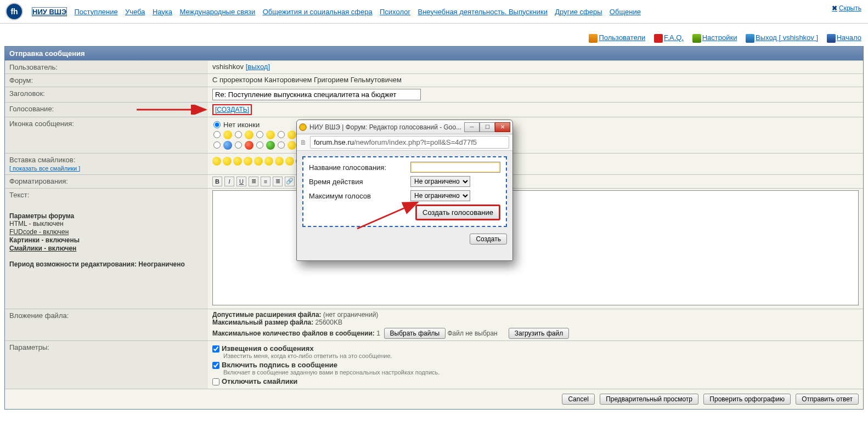 This screenshot has width=868, height=443. Describe the element at coordinates (14, 12) in the screenshot. I see `logo: fh` at that location.